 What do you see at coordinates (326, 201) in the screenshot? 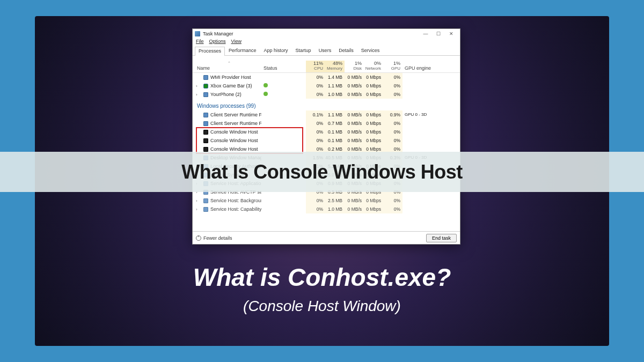
I see `process-row: ›Service Host: Background Intelli...0%2.…` at bounding box center [326, 201].